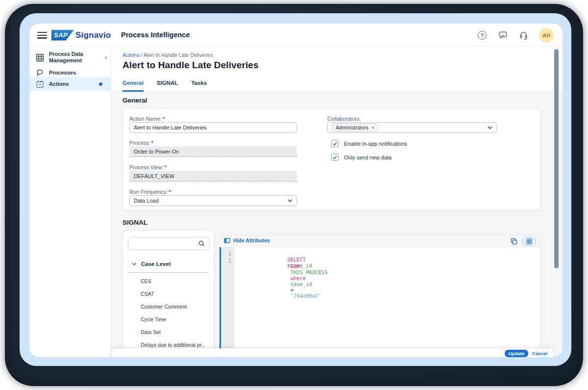 This screenshot has height=390, width=588. I want to click on sidebar-item-label: Processes, so click(73, 73).